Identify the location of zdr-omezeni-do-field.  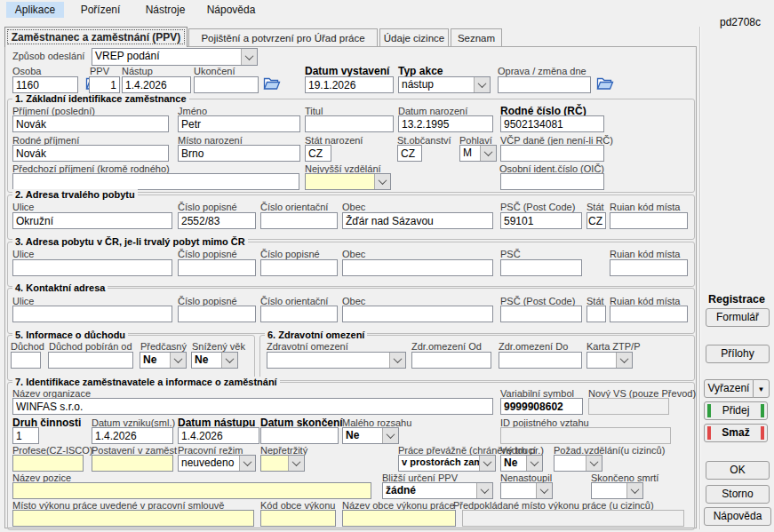
(540, 361).